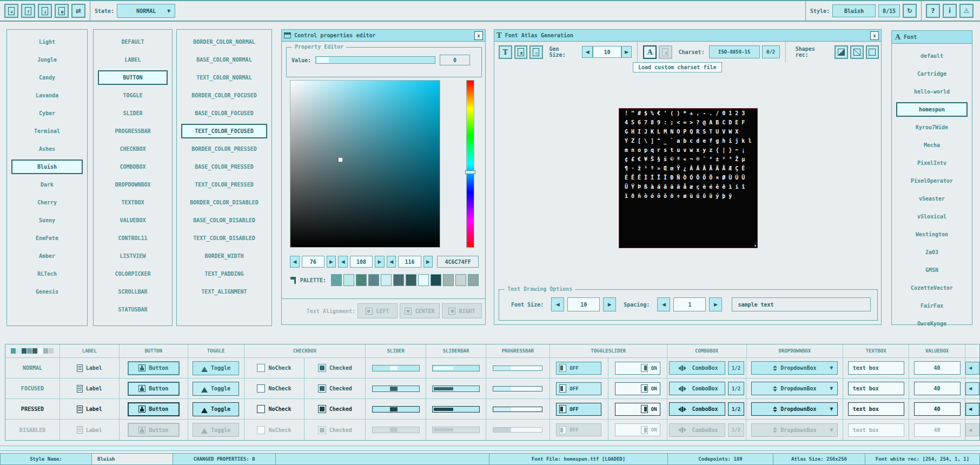  Describe the element at coordinates (133, 221) in the screenshot. I see `list-item-valuebox: VALUEBOX` at that location.